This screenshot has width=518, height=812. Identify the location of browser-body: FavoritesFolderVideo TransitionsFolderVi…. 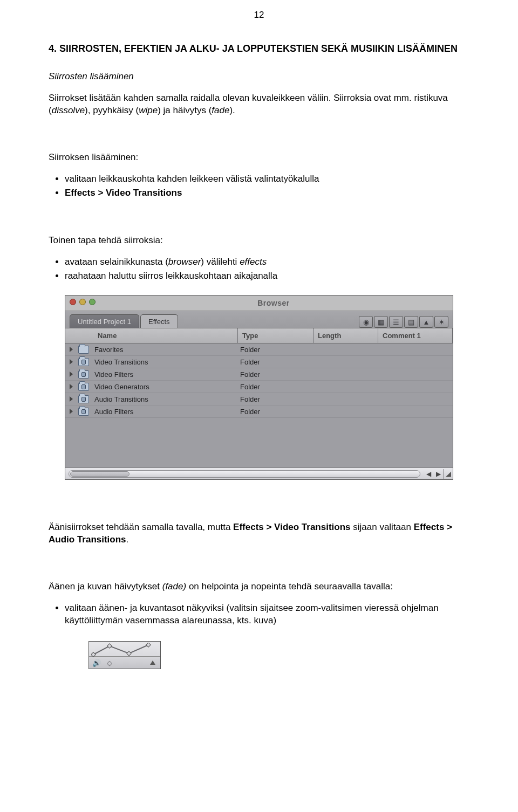
(259, 405).